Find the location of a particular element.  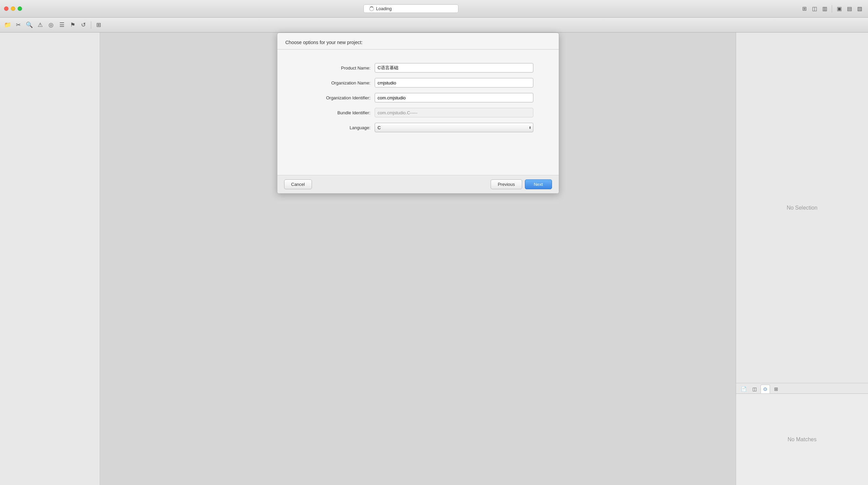

toolbar-sep is located at coordinates (91, 25).